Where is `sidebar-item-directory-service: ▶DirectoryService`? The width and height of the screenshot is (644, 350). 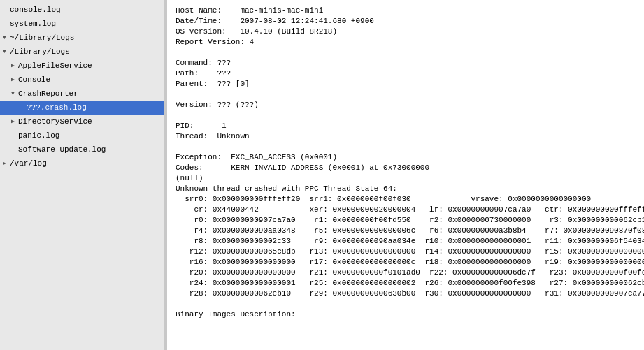 sidebar-item-directory-service: ▶DirectoryService is located at coordinates (82, 122).